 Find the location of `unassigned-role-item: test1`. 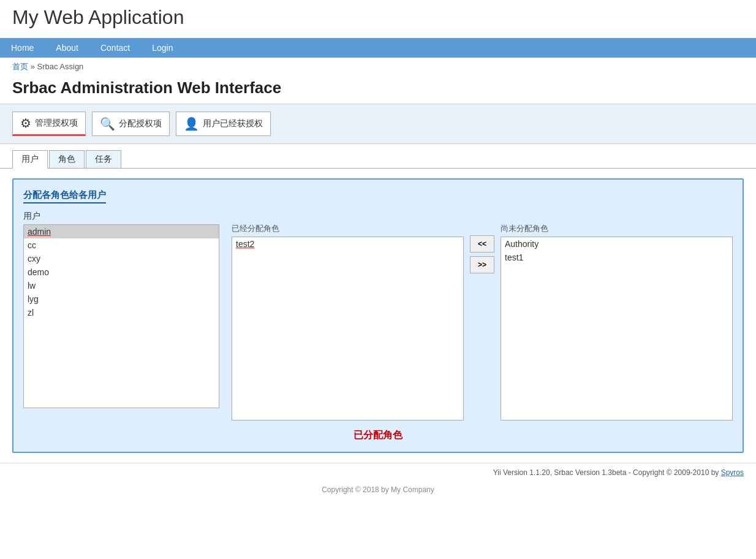

unassigned-role-item: test1 is located at coordinates (616, 257).